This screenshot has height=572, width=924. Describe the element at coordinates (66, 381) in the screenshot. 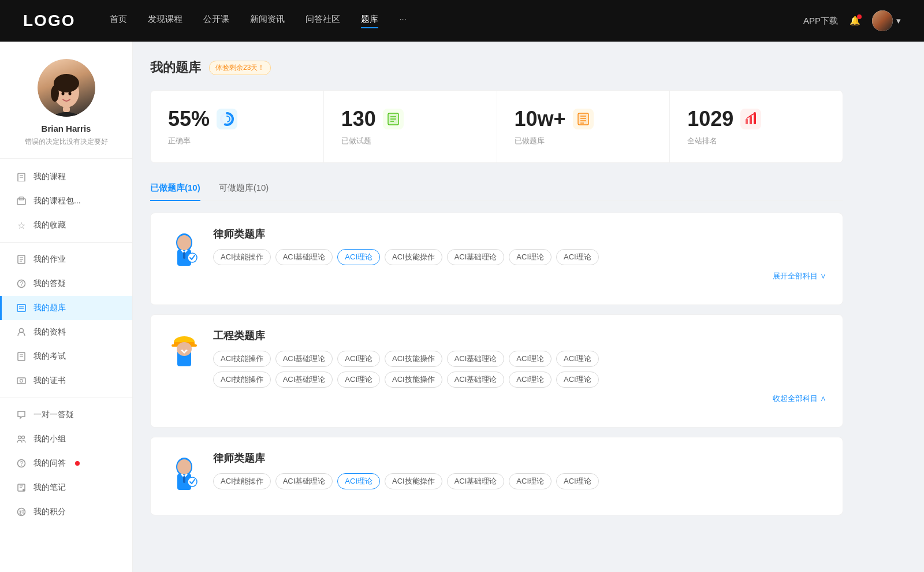

I see `menu-certificate: 我的证书` at that location.